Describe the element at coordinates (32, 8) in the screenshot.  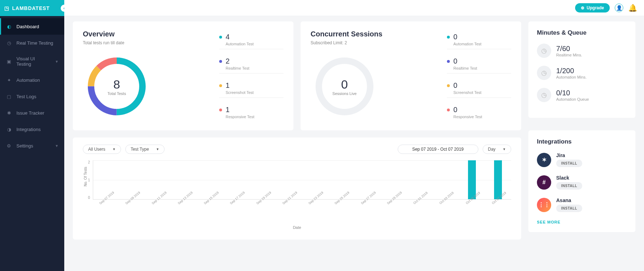
I see `brand: ◳ LAMBDATEST ‹` at that location.